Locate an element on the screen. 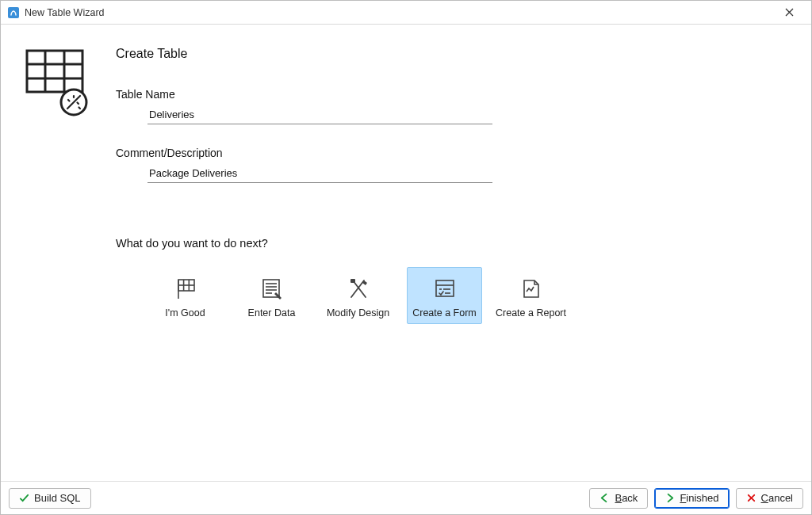 Image resolution: width=812 pixels, height=515 pixels. x-icon is located at coordinates (752, 498).